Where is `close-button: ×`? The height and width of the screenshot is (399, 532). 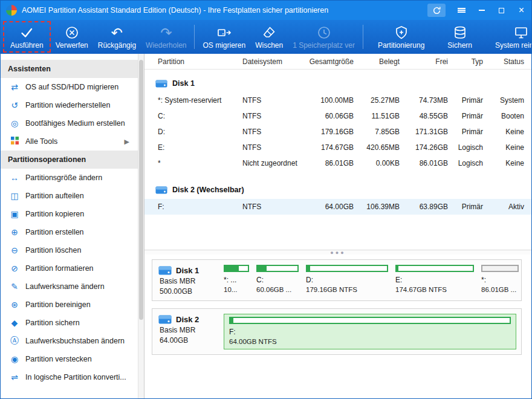
close-button: × is located at coordinates (521, 10).